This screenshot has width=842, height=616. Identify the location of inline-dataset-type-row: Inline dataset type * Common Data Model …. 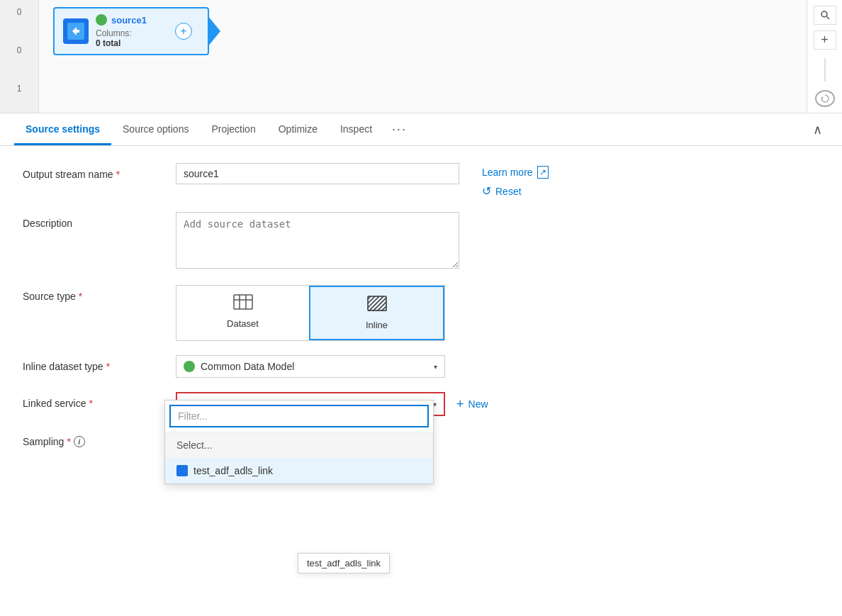
(421, 366).